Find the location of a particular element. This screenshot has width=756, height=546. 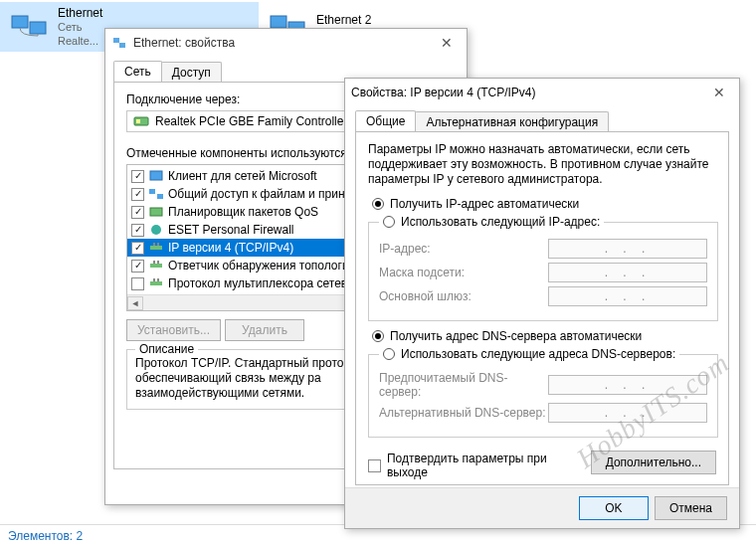

network-adapter-icon is located at coordinates (30, 27).